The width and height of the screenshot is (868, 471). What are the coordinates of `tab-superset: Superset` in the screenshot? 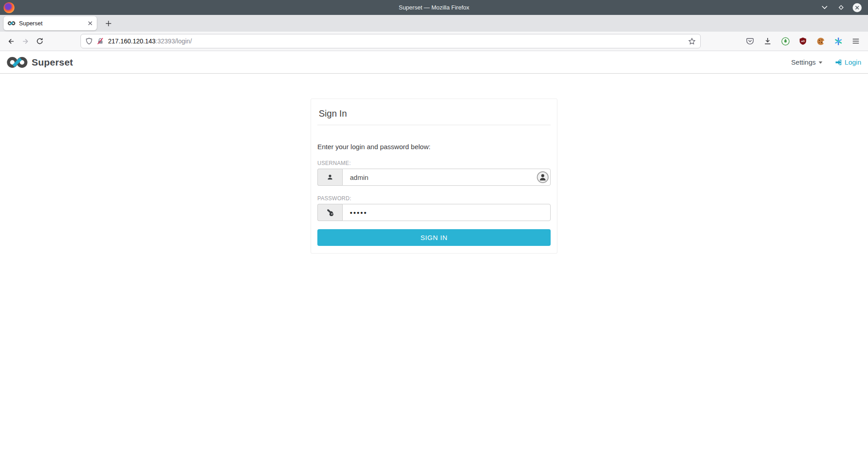 It's located at (50, 24).